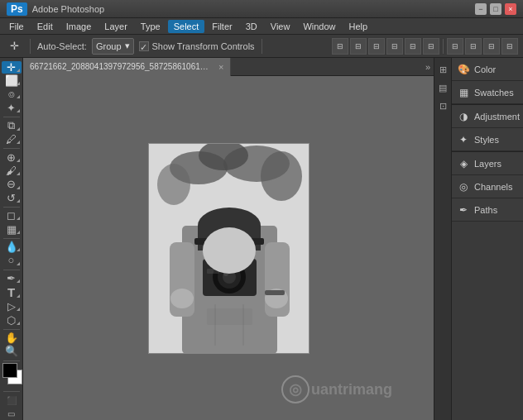 Image resolution: width=523 pixels, height=420 pixels. What do you see at coordinates (252, 26) in the screenshot?
I see `menu-3d: 3D` at bounding box center [252, 26].